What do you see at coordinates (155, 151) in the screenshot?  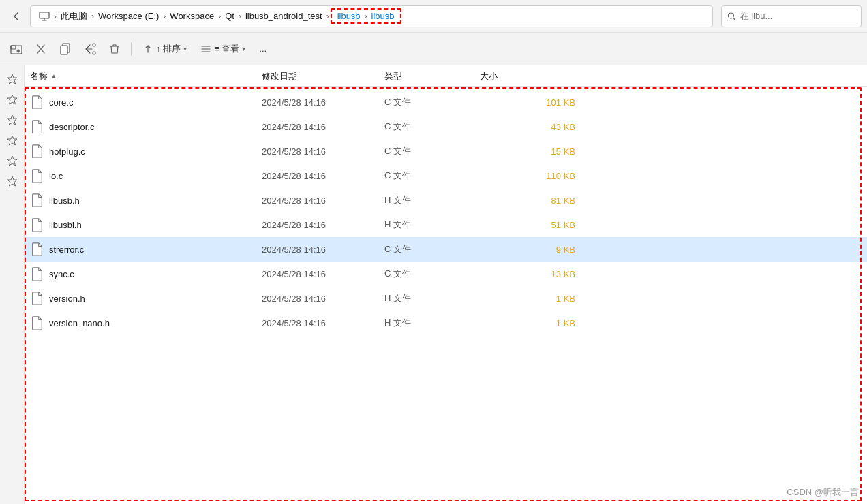 I see `file-name: hotplug.c` at bounding box center [155, 151].